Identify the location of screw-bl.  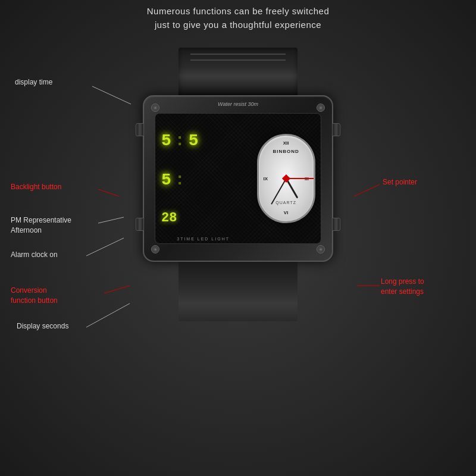
(155, 249).